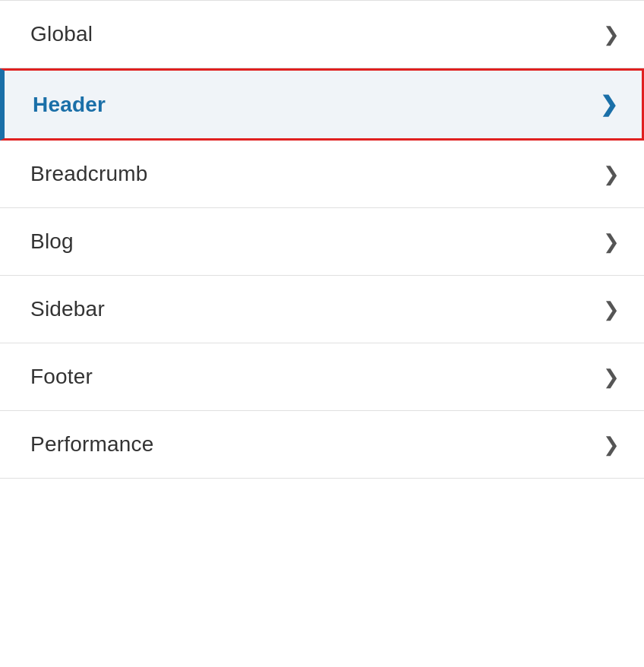  Describe the element at coordinates (322, 377) in the screenshot. I see `menu-item-footer: Footer❯` at that location.